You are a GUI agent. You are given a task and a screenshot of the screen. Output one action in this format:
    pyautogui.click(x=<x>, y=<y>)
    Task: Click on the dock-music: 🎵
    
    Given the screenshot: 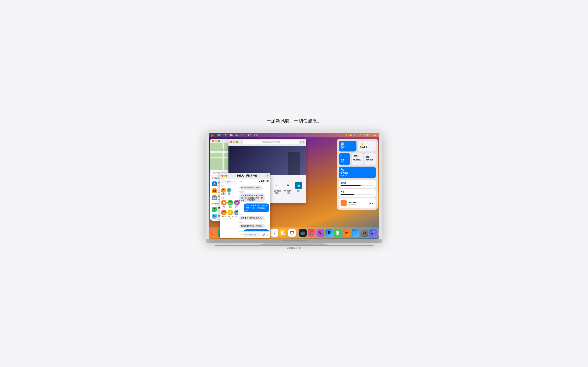 What is the action you would take?
    pyautogui.click(x=311, y=233)
    